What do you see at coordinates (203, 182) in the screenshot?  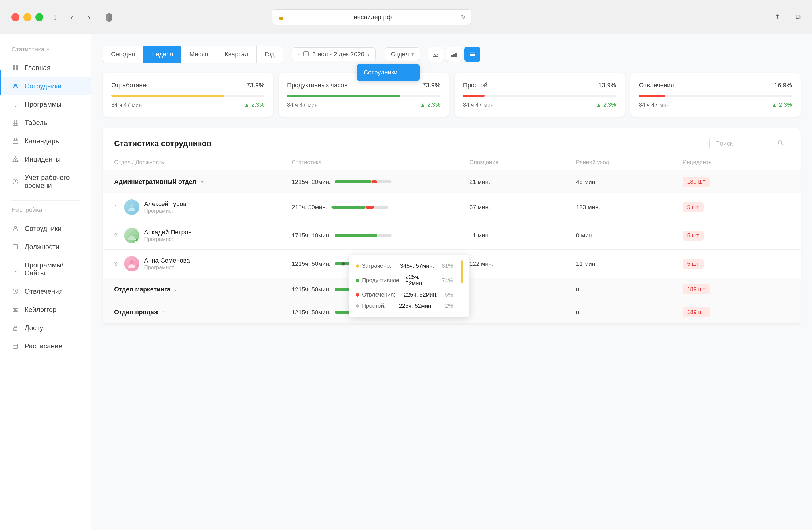 I see `dept-admin-name: Административный отдел ▾` at bounding box center [203, 182].